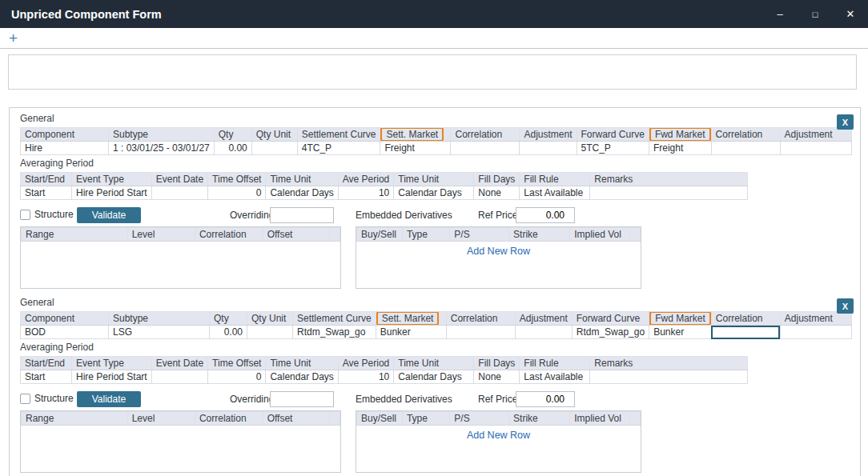  Describe the element at coordinates (436, 333) in the screenshot. I see `general-row: BOD LSG 0.00 Rtdm_Swap_go Bunker Rtdm_Sw…` at that location.